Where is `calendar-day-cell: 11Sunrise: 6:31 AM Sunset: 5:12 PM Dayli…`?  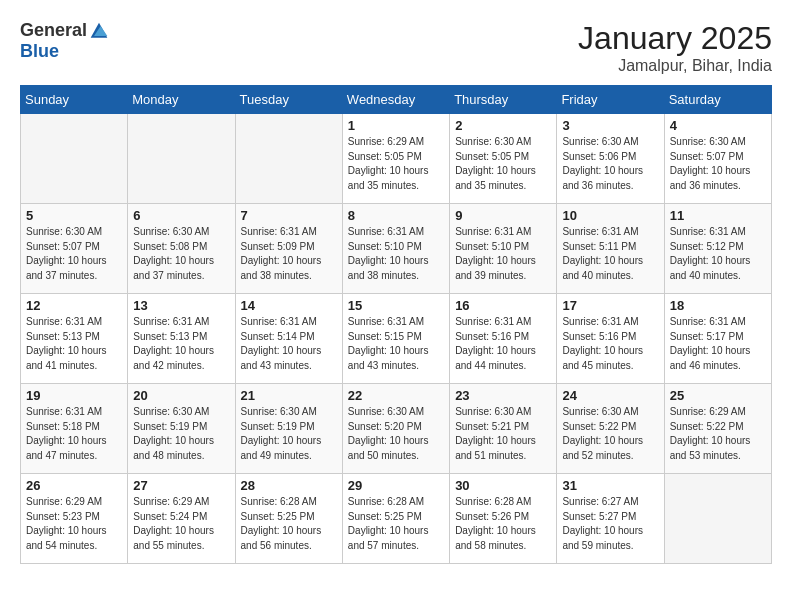
calendar-day-cell: 11Sunrise: 6:31 AM Sunset: 5:12 PM Dayli… is located at coordinates (718, 249).